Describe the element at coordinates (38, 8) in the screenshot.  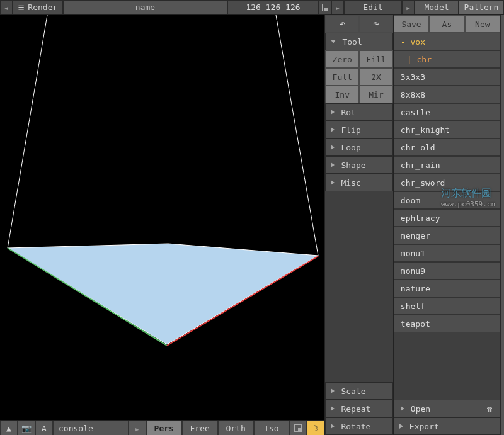
I see `render-button: Render` at that location.